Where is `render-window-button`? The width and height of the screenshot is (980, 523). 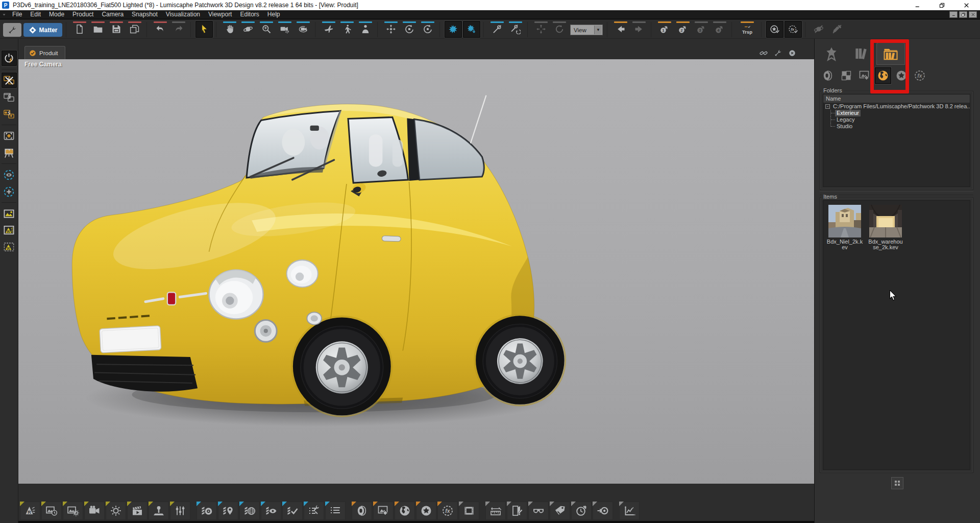
render-window-button is located at coordinates (9, 97).